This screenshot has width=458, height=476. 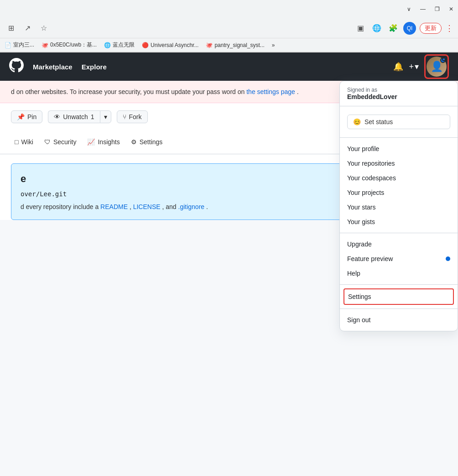 I want to click on shield-icon: 🛡, so click(x=47, y=142).